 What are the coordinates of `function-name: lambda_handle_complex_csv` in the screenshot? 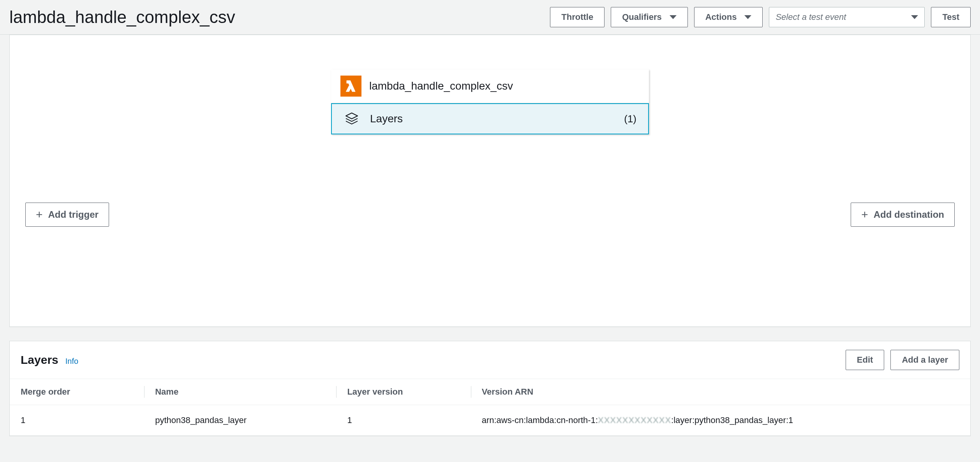 It's located at (441, 86).